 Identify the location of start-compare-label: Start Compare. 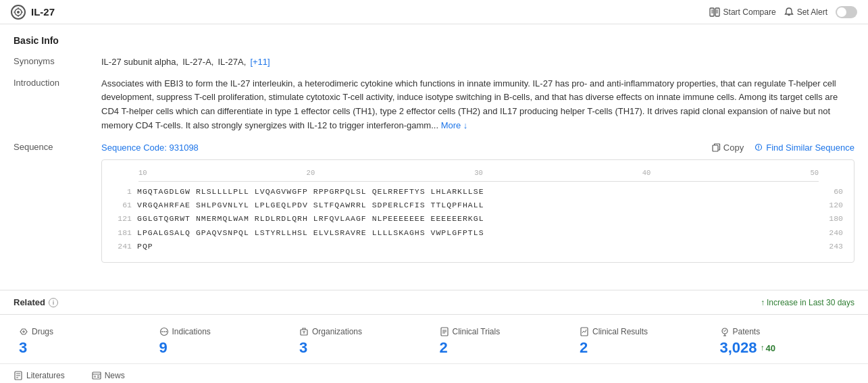
(750, 12).